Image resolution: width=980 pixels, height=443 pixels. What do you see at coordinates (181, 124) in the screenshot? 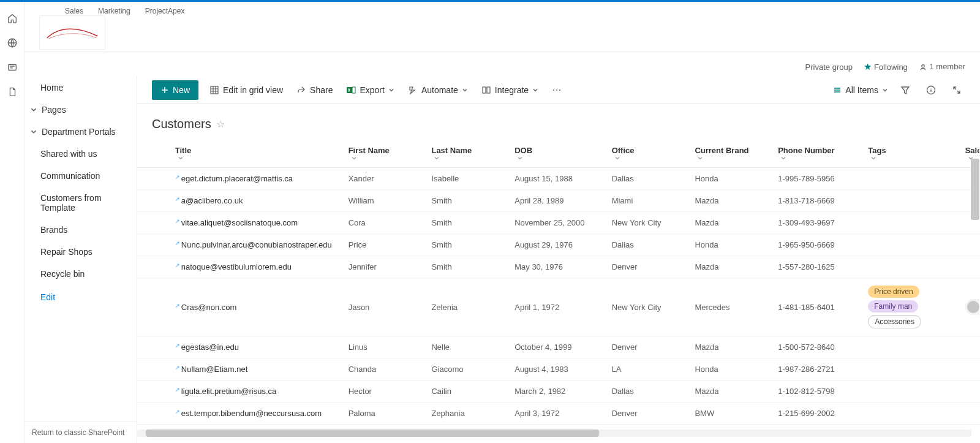
I see `list-title: Customers` at bounding box center [181, 124].